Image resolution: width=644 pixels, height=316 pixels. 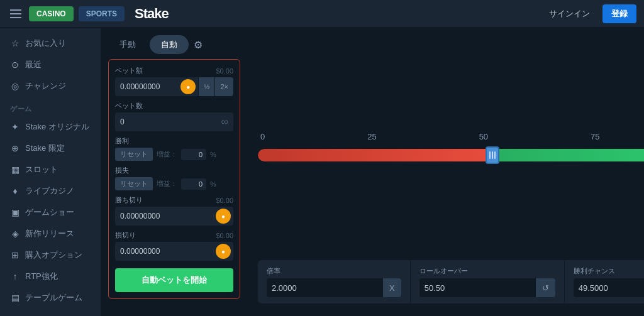 What do you see at coordinates (174, 70) in the screenshot?
I see `bet-amount-label-row: ベット額 $0.00` at bounding box center [174, 70].